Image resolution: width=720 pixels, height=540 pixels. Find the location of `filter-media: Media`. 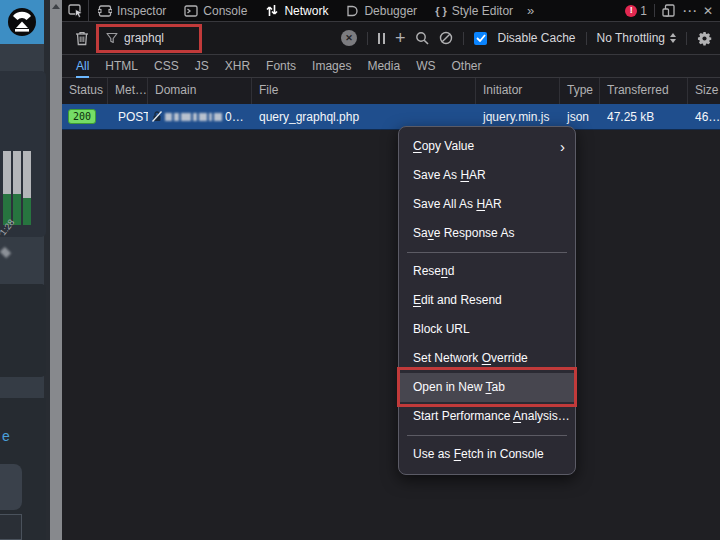

filter-media: Media is located at coordinates (384, 66).